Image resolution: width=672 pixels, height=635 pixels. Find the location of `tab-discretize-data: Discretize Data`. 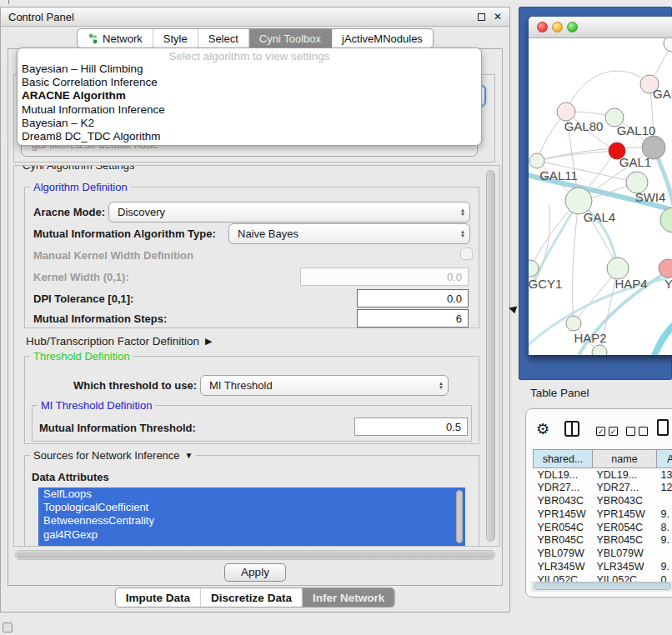

tab-discretize-data: Discretize Data is located at coordinates (252, 598).